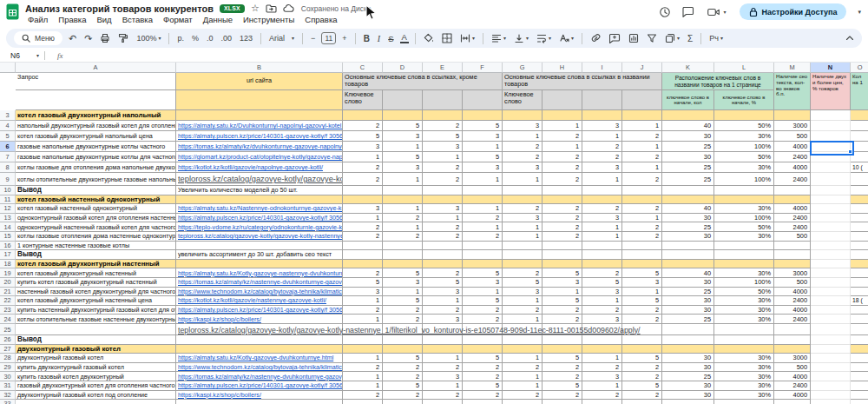  What do you see at coordinates (483, 247) in the screenshot?
I see `cell-F16` at bounding box center [483, 247].